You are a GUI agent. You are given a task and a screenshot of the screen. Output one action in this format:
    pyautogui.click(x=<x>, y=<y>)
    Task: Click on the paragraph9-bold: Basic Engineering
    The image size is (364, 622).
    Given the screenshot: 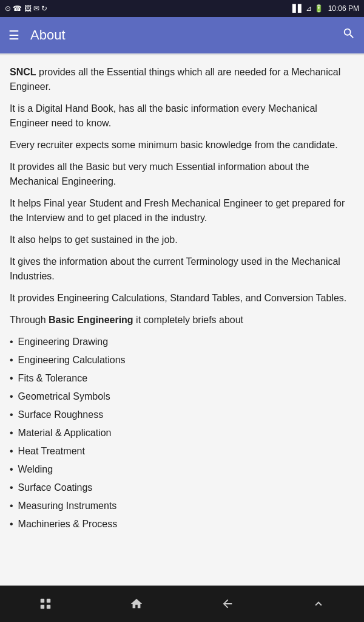 What is the action you would take?
    pyautogui.click(x=91, y=320)
    